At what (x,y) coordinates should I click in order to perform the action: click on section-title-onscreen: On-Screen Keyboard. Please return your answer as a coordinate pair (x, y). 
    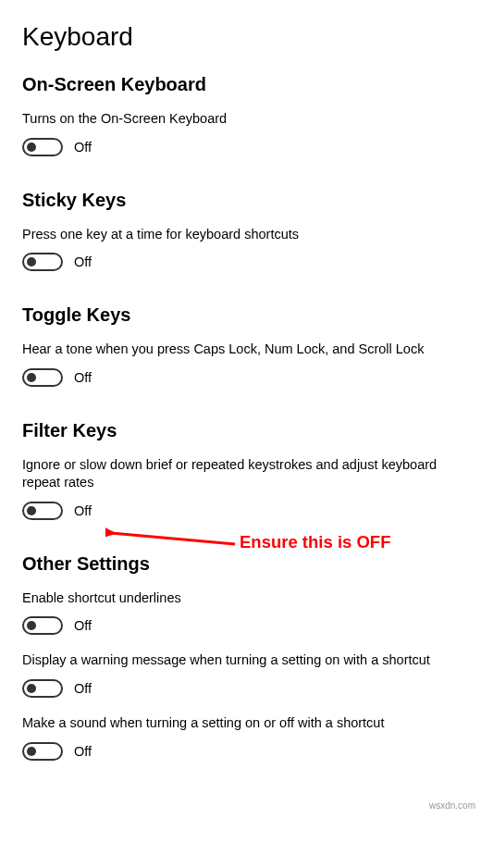
    Looking at the image, I should click on (240, 85).